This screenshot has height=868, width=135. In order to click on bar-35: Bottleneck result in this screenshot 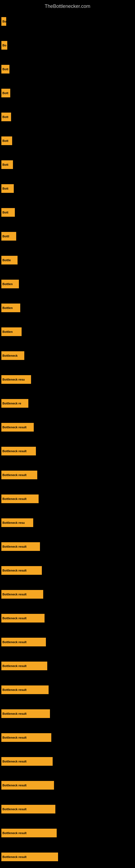, I will do `click(30, 857)`.